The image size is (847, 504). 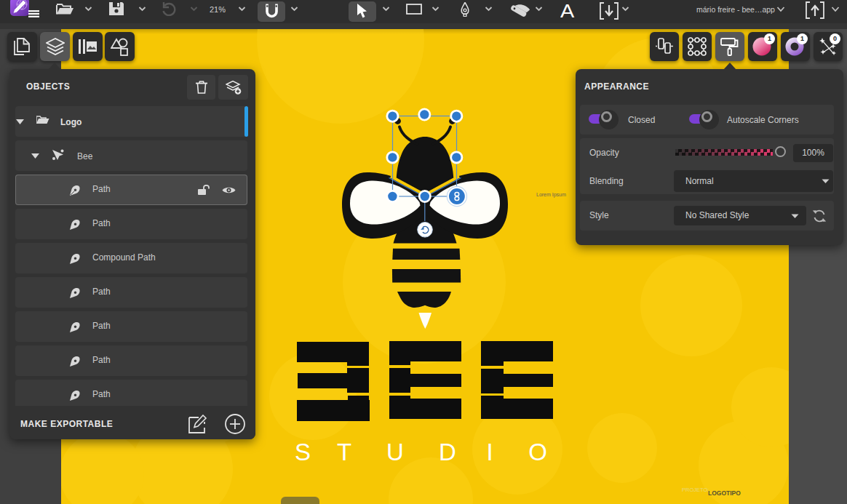 What do you see at coordinates (725, 493) in the screenshot?
I see `svg-text: LOGOTIPO` at bounding box center [725, 493].